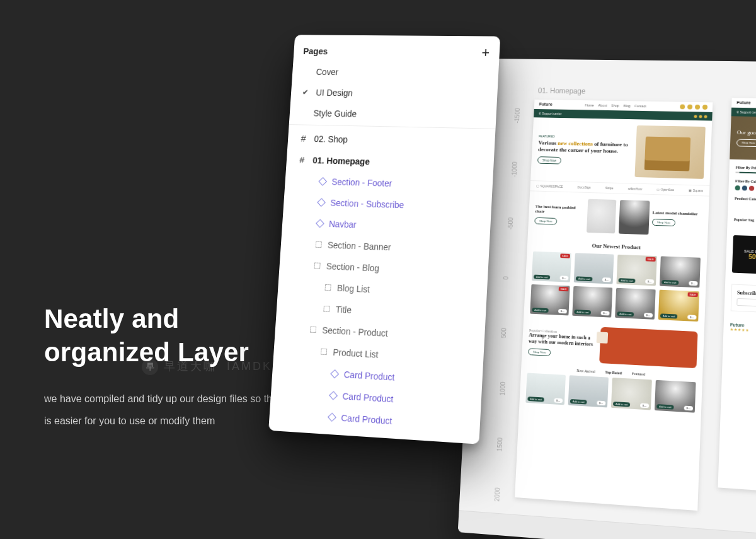 This screenshot has height=539, width=756. What do you see at coordinates (634, 217) in the screenshot?
I see `lamp-image` at bounding box center [634, 217].